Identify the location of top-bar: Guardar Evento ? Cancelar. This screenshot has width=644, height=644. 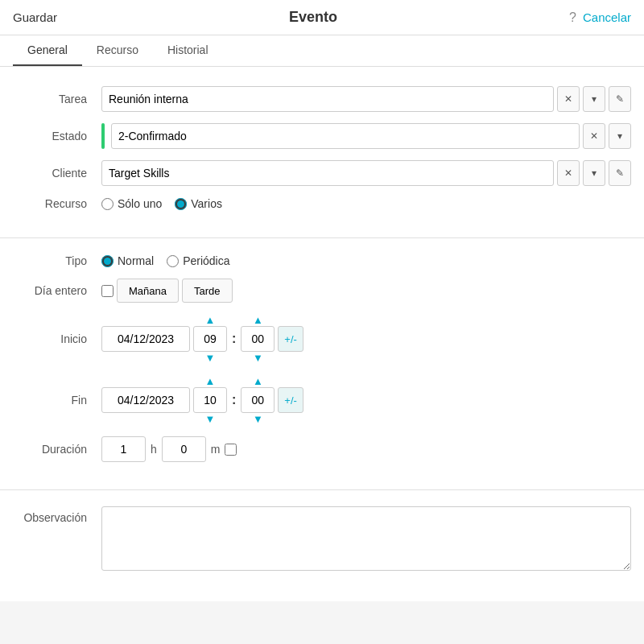
(322, 18).